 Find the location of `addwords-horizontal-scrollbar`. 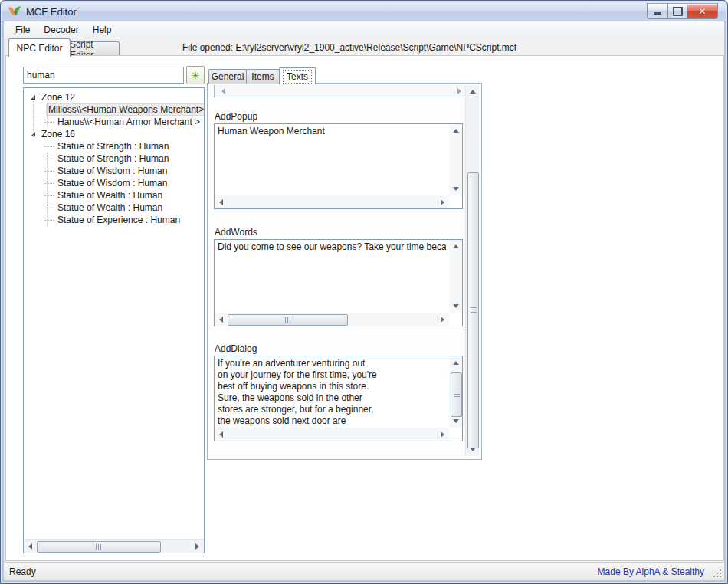

addwords-horizontal-scrollbar is located at coordinates (332, 319).